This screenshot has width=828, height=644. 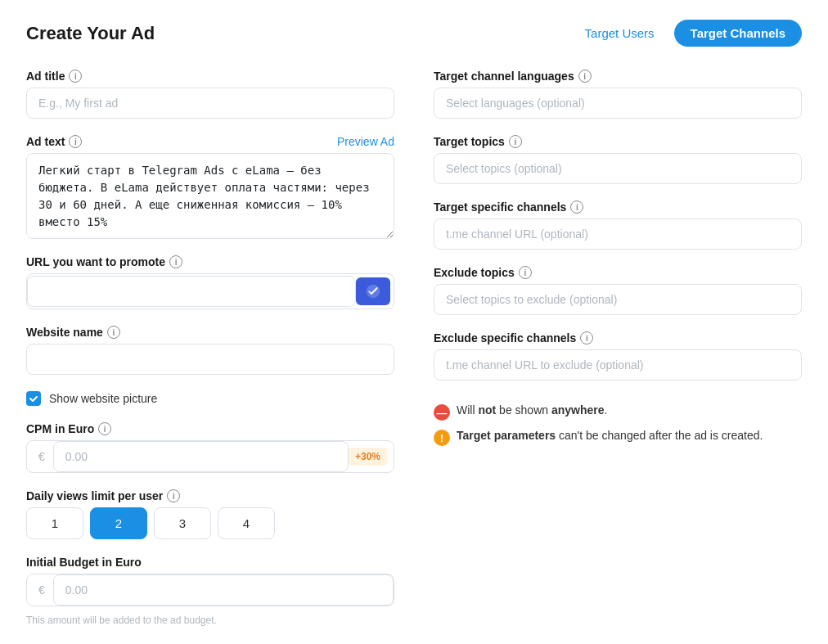 What do you see at coordinates (210, 591) in the screenshot?
I see `budget-group: Initial Budget in Euro € This amount wil…` at bounding box center [210, 591].